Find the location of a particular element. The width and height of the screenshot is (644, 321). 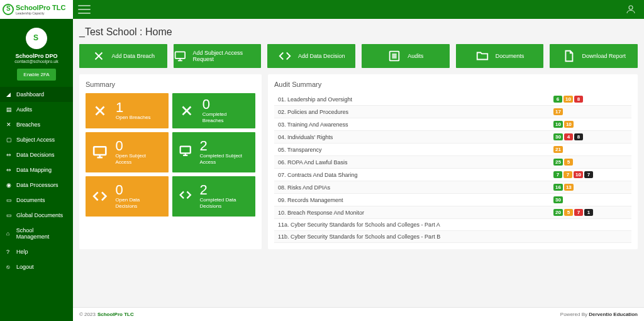

add-sar-button: Add Subject Access Request is located at coordinates (218, 56).